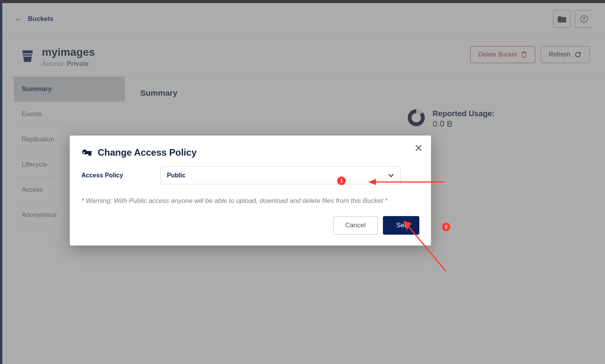 This screenshot has width=605, height=364. I want to click on cancel-button: Cancel, so click(356, 225).